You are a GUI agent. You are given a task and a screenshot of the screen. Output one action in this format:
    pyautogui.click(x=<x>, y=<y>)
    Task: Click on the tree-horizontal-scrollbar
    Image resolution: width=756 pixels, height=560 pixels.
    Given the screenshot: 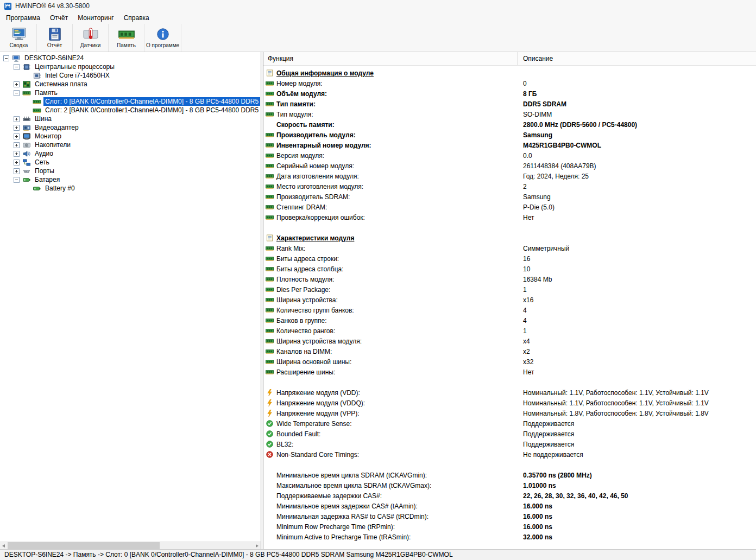 What is the action you would take?
    pyautogui.click(x=130, y=545)
    